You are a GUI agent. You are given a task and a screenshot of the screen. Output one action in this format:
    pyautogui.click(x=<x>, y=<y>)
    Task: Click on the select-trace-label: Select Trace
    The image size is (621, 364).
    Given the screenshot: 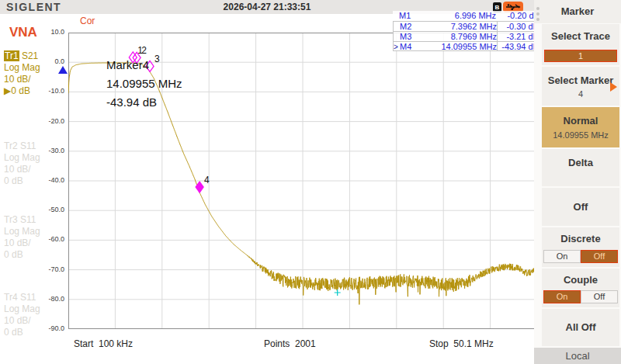 What is the action you would take?
    pyautogui.click(x=581, y=33)
    